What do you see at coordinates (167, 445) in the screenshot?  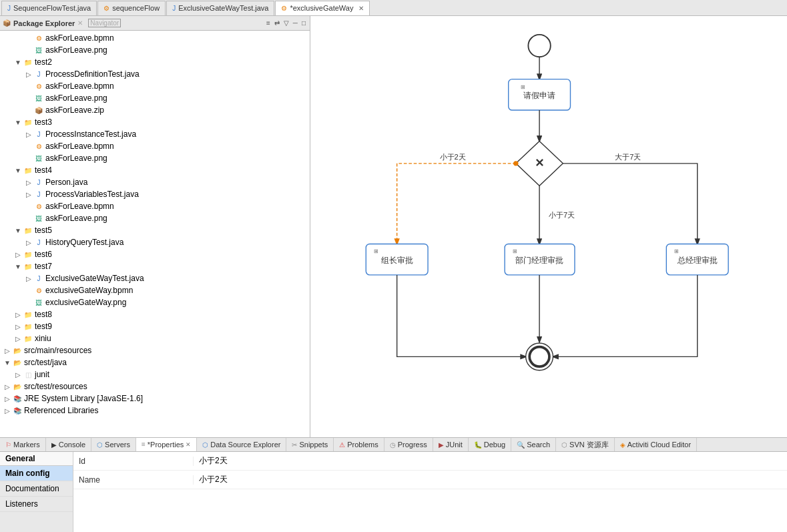 I see `tab-properties: ≡ *Properties ✕` at bounding box center [167, 445].